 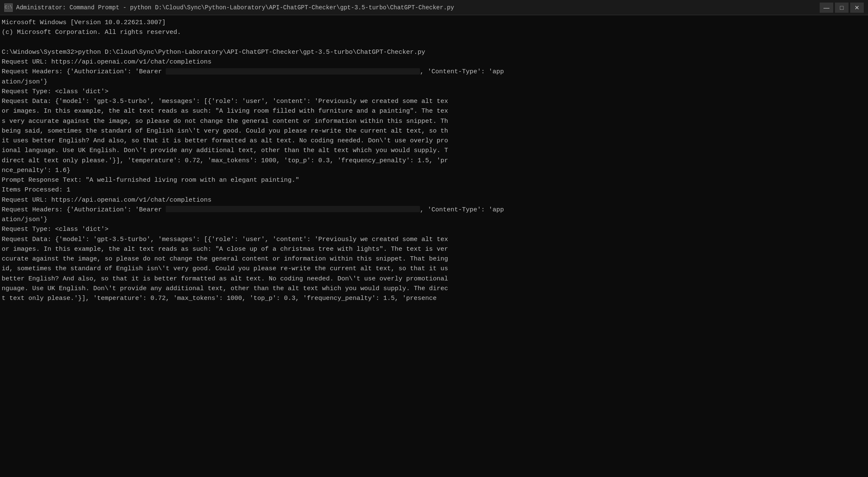 What do you see at coordinates (434, 62) in the screenshot?
I see `console-line-4: Request URL: https://api.openai.com/v1/c…` at bounding box center [434, 62].